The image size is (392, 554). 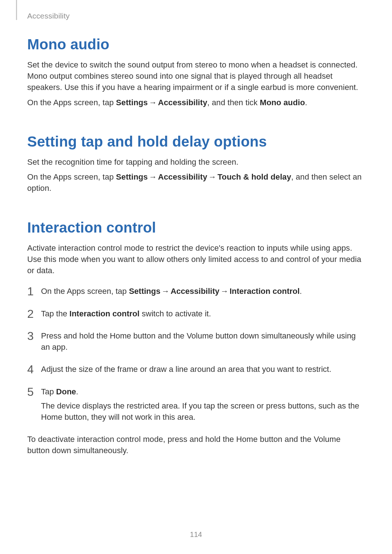 I want to click on touch-hold-delay-label: Touch & hold delay, so click(x=254, y=177).